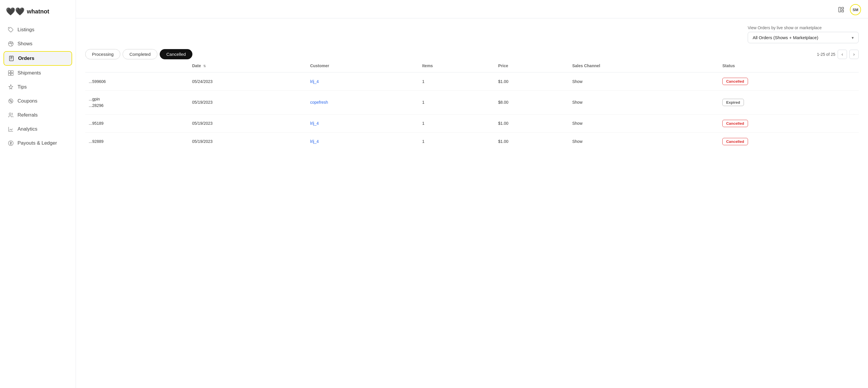 The height and width of the screenshot is (388, 868). What do you see at coordinates (37, 143) in the screenshot?
I see `sidebar-item-payouts-label: Payouts & Ledger` at bounding box center [37, 143].